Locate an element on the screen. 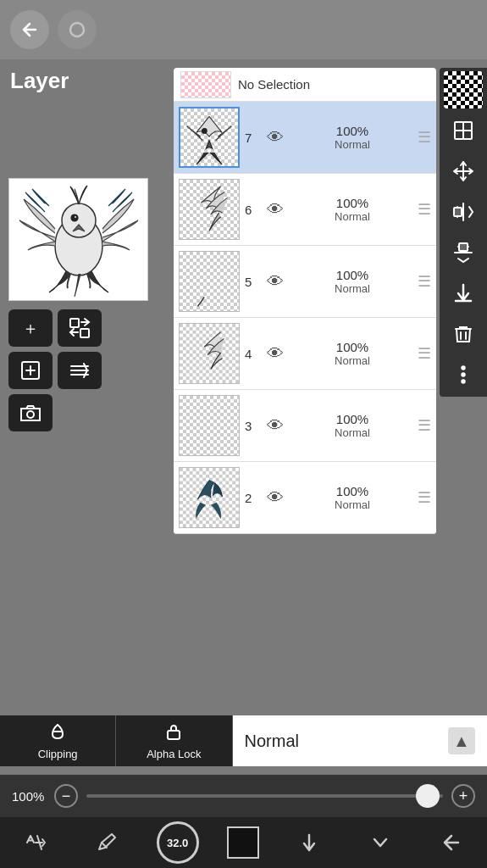 This screenshot has width=487, height=868. color-swatch is located at coordinates (243, 843).